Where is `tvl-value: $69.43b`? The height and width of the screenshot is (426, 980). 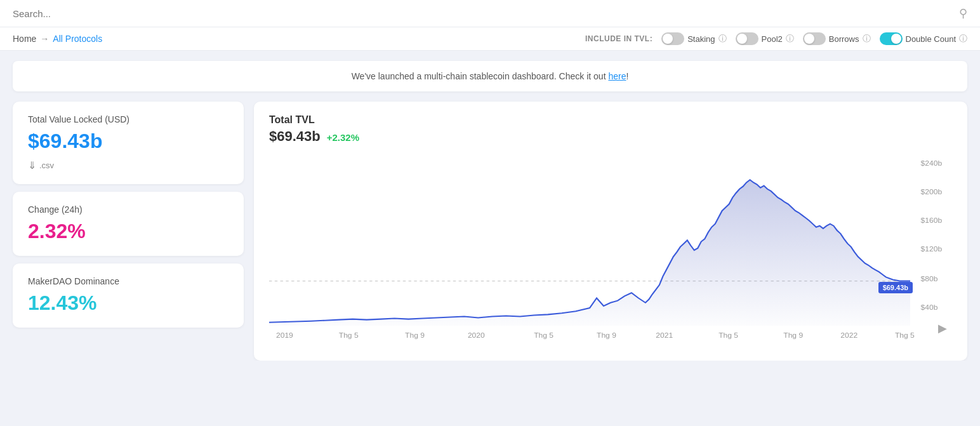 tvl-value: $69.43b is located at coordinates (128, 141).